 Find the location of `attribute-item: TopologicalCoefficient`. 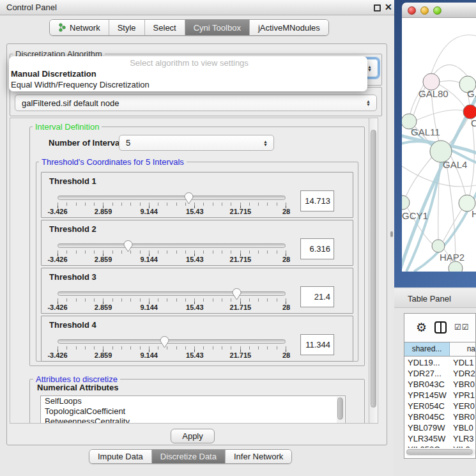

attribute-item: TopologicalCoefficient is located at coordinates (193, 411).